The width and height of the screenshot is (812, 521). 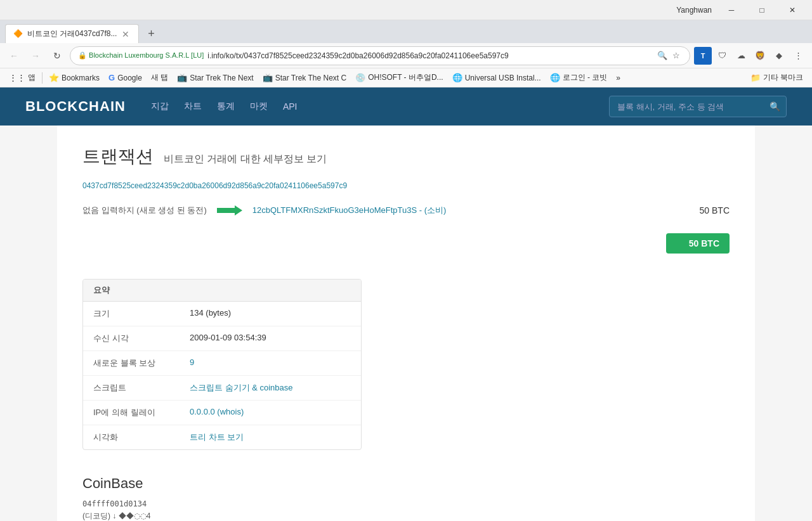 I want to click on login-label: 로그인 - 코빗, so click(x=585, y=77).